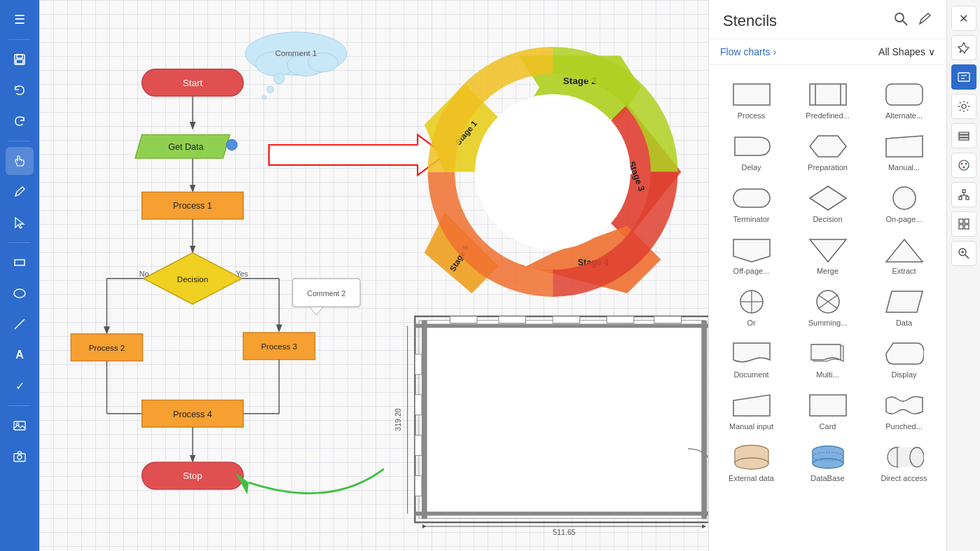 Image resolution: width=980 pixels, height=551 pixels. What do you see at coordinates (904, 253) in the screenshot?
I see `shape-extract: Extract` at bounding box center [904, 253].